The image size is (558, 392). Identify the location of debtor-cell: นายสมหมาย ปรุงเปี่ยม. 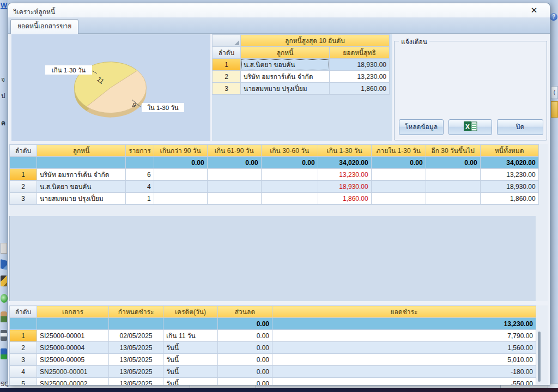
(82, 199).